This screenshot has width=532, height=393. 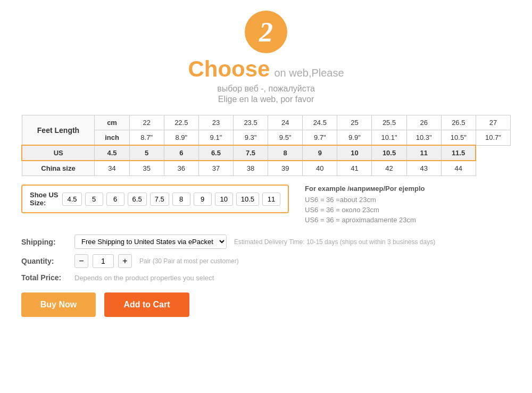 What do you see at coordinates (285, 123) in the screenshot?
I see `cm-val-4: 24` at bounding box center [285, 123].